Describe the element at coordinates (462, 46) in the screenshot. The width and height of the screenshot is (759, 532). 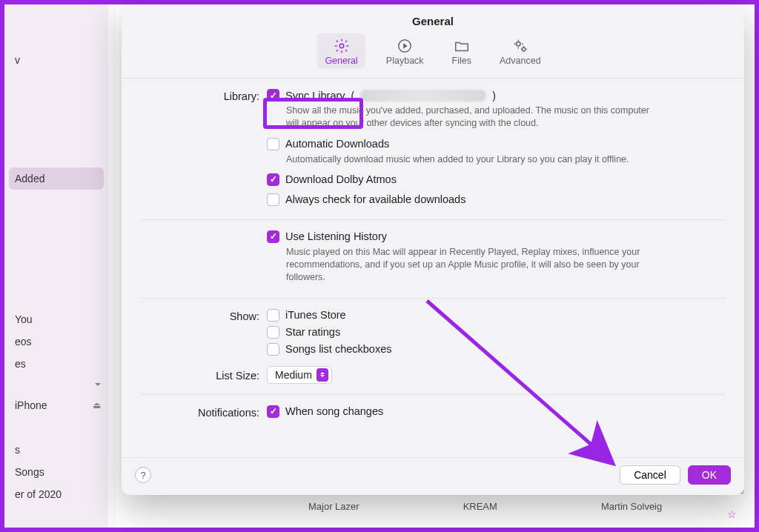
I see `folder-icon` at that location.